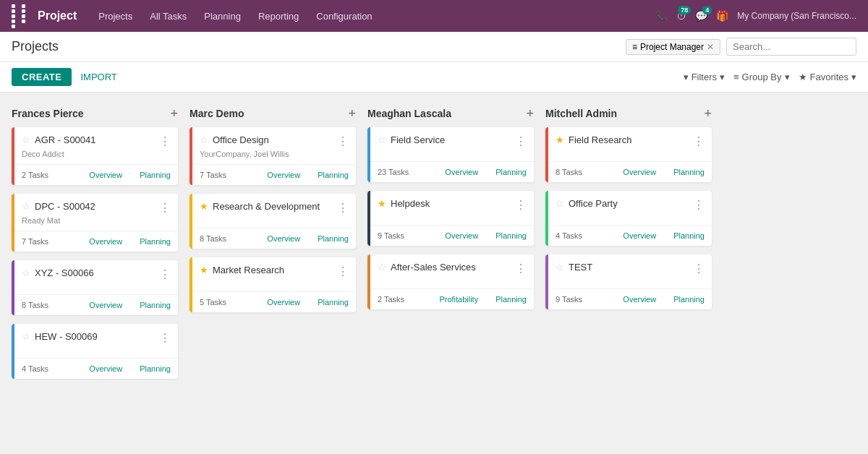  Describe the element at coordinates (278, 16) in the screenshot. I see `menu-reporting: Reporting` at that location.